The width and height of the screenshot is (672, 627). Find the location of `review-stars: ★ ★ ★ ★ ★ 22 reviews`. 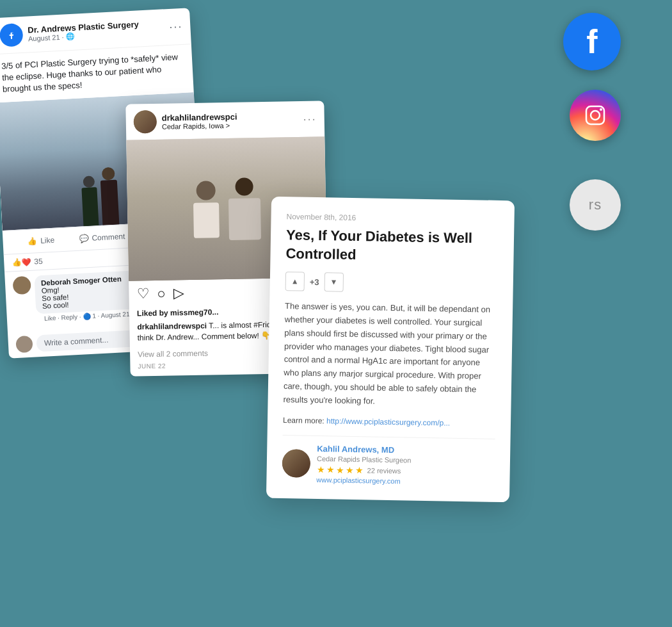

review-stars: ★ ★ ★ ★ ★ 22 reviews is located at coordinates (406, 471).